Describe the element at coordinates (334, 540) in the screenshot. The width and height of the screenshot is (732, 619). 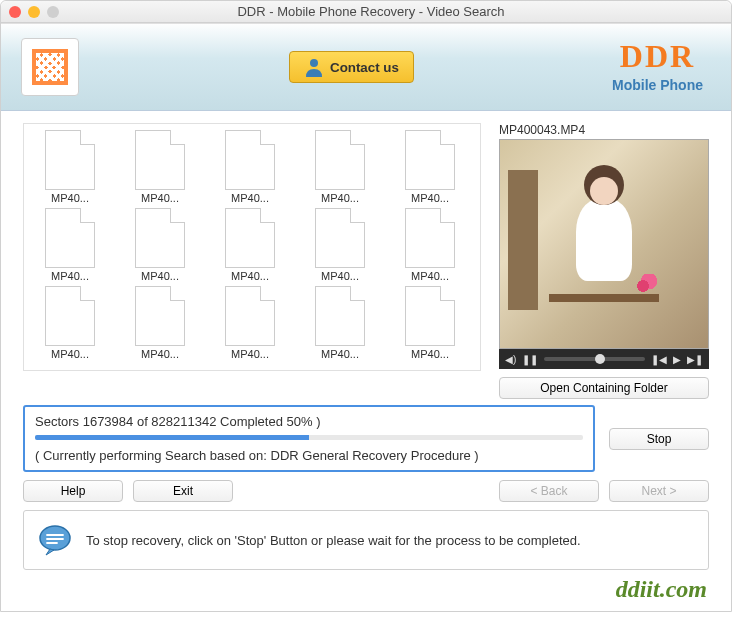
I see `hint-text: To stop recovery, click on 'Stop' Button…` at that location.